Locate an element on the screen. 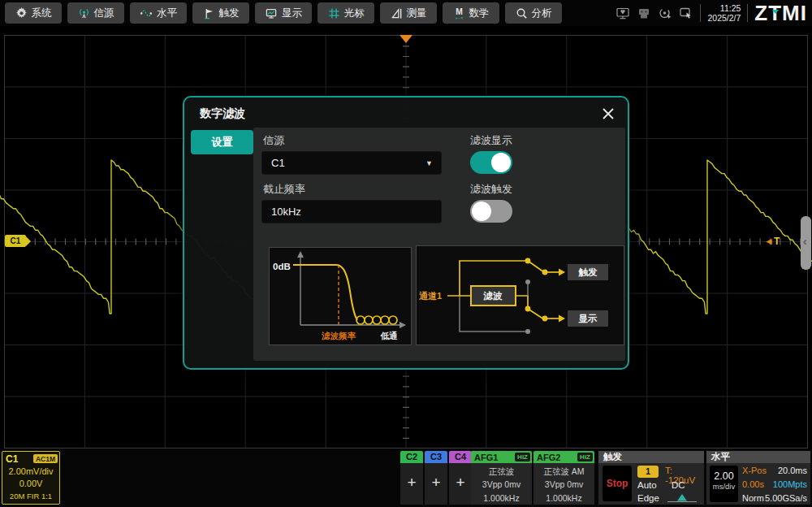 This screenshot has width=812, height=507. menu: 系统 信源 水平 触发 显示 光标 测量 M+−× 数学 is located at coordinates (283, 13).